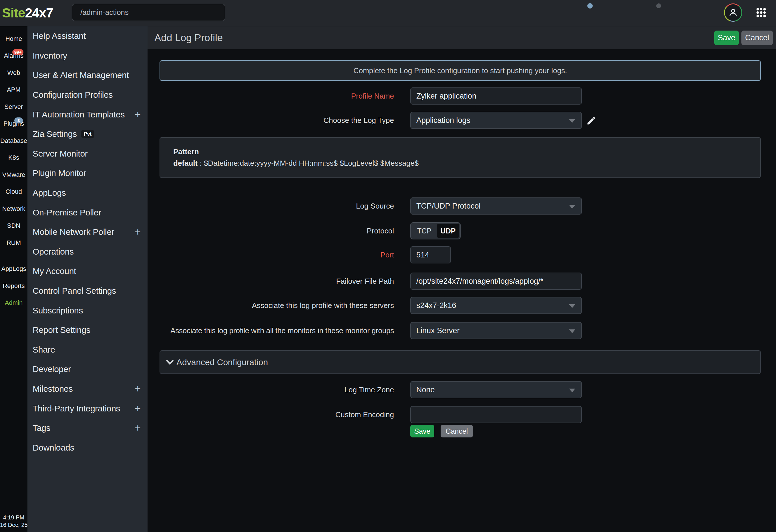 The width and height of the screenshot is (776, 532). I want to click on port-input, so click(431, 255).